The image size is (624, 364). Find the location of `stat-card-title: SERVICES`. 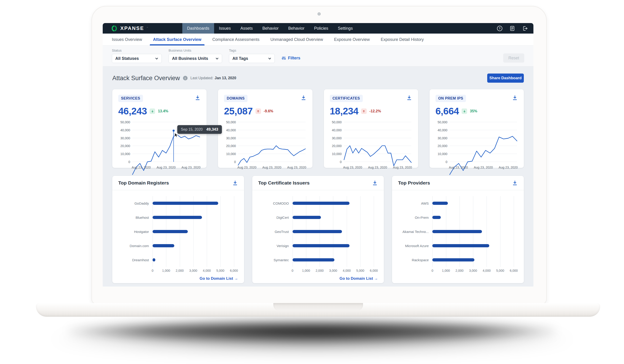

stat-card-title: SERVICES is located at coordinates (131, 98).